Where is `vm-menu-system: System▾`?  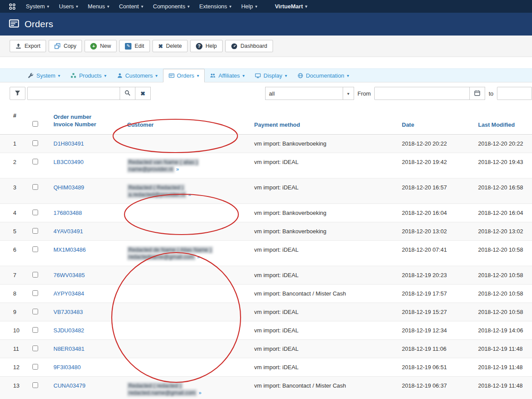 vm-menu-system: System▾ is located at coordinates (44, 75).